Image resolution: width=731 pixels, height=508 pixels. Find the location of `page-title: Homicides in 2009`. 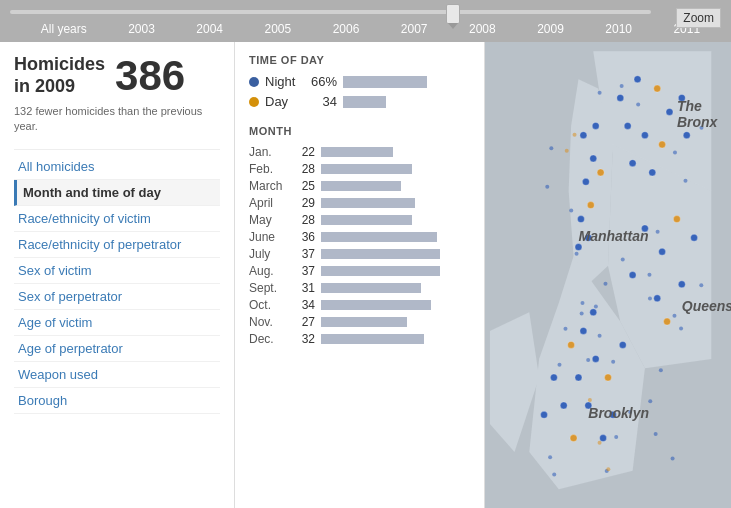

page-title: Homicides in 2009 is located at coordinates (60, 76).